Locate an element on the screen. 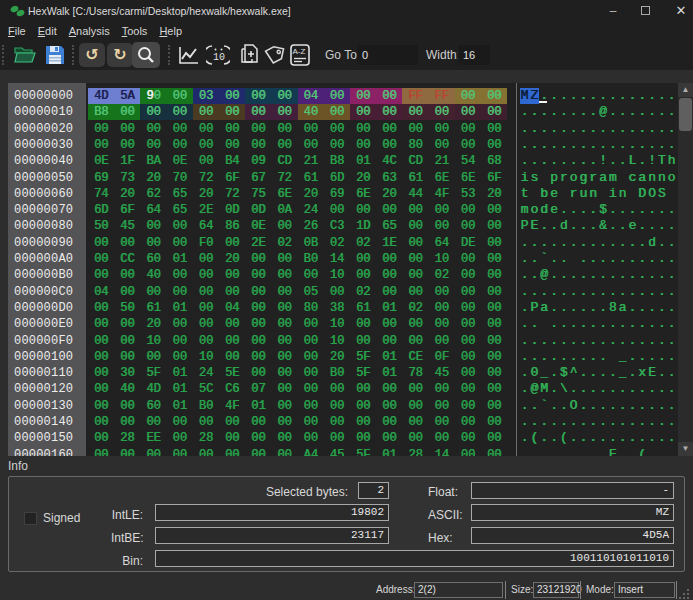 This screenshot has height=600, width=693. ascii-char: & is located at coordinates (603, 226).